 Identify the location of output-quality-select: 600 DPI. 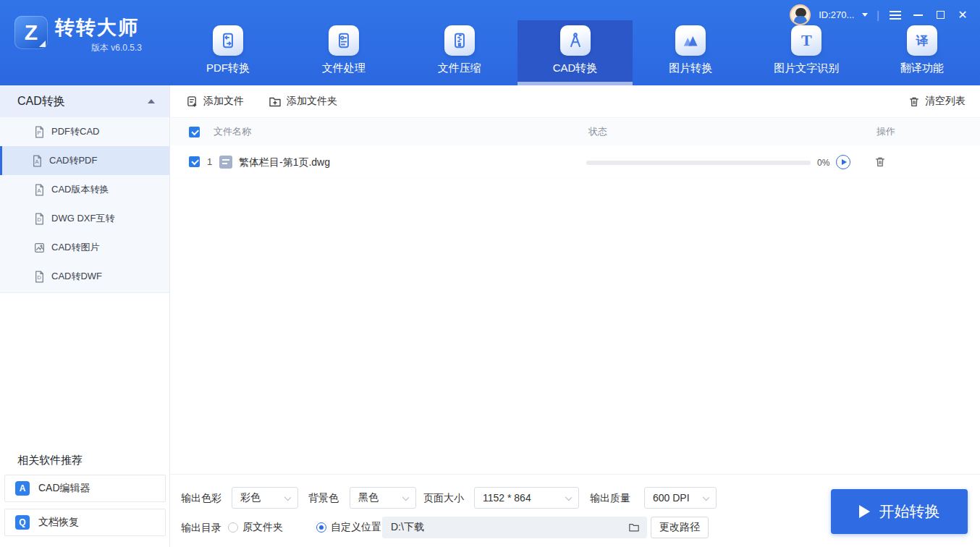
(680, 498).